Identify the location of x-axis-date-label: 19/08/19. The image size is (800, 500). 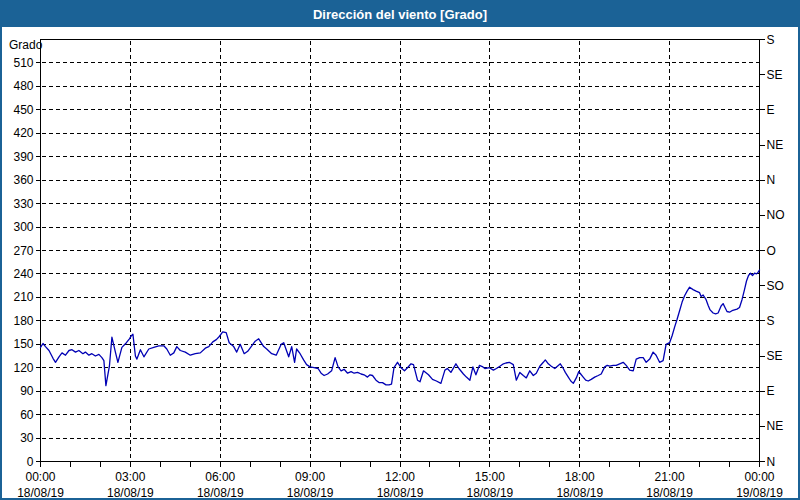
(760, 492).